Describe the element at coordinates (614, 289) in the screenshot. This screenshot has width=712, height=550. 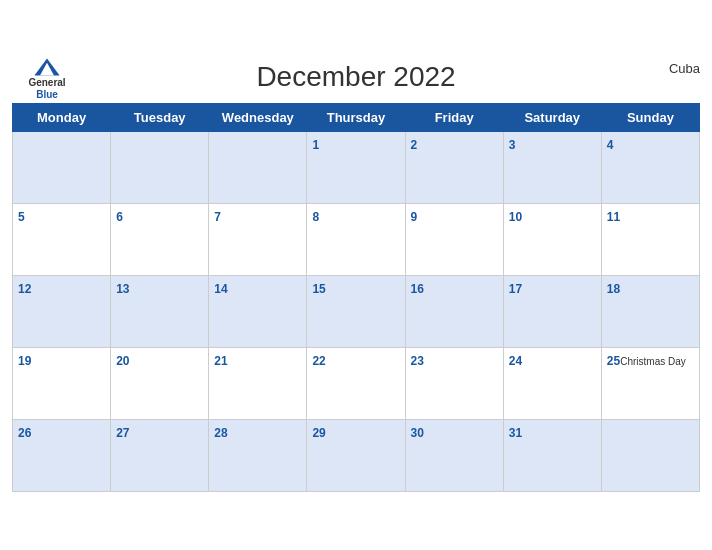
I see `day-number: 18` at that location.